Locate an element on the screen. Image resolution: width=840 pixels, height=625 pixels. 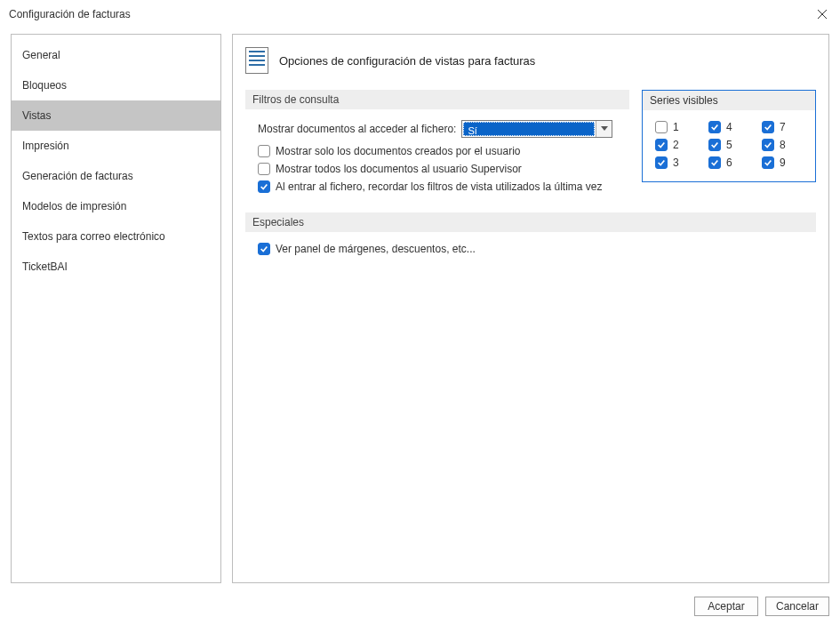
series-8-label: 8 is located at coordinates (782, 145).